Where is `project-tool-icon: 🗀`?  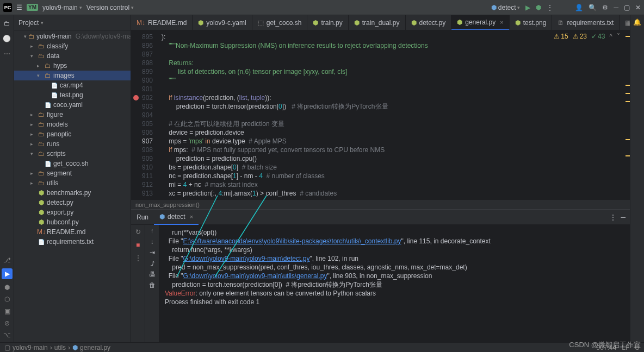
project-tool-icon: 🗀 is located at coordinates (7, 23).